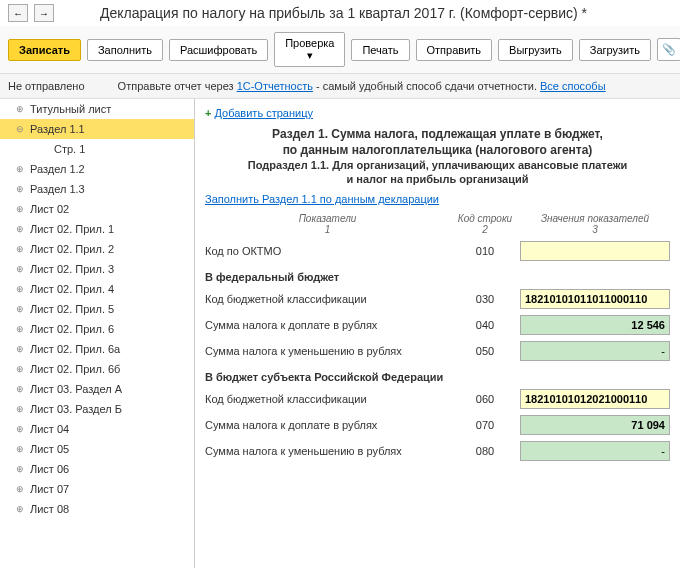  Describe the element at coordinates (438, 179) in the screenshot. I see `section-sub-2: и налог на прибыль организаций` at that location.